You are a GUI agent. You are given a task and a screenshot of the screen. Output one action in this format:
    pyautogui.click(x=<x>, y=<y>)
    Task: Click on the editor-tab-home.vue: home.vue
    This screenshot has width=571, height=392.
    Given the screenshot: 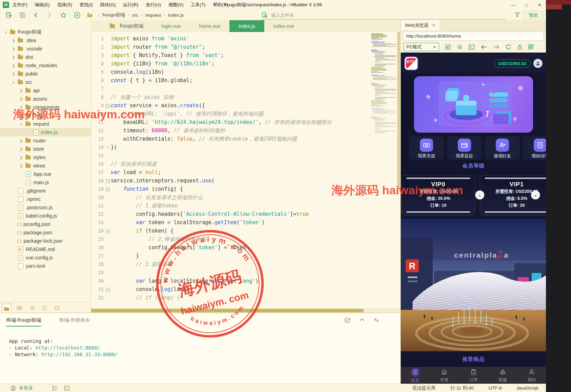 What is the action you would take?
    pyautogui.click(x=210, y=26)
    